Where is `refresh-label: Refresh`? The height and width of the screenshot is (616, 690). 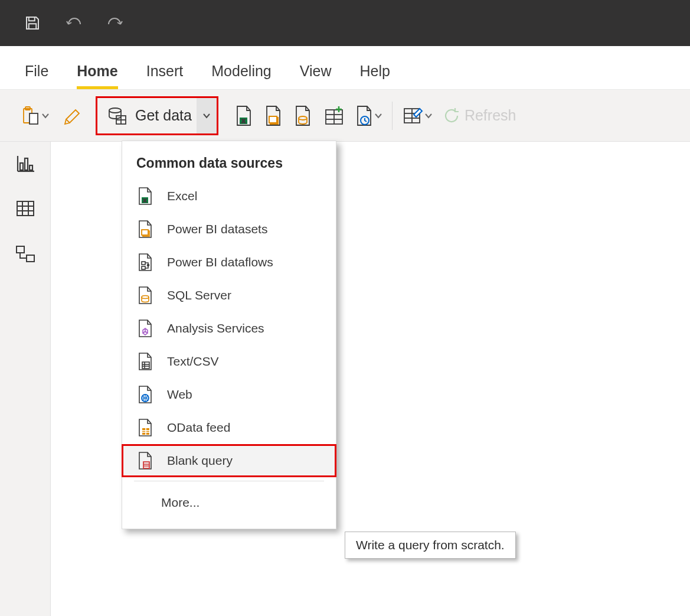
refresh-label: Refresh is located at coordinates (490, 116).